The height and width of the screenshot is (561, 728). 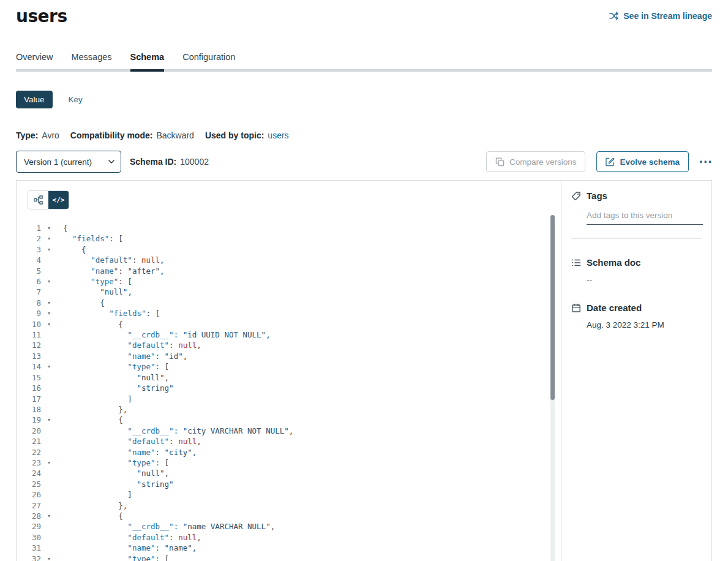 I want to click on tree-view-icon, so click(x=38, y=200).